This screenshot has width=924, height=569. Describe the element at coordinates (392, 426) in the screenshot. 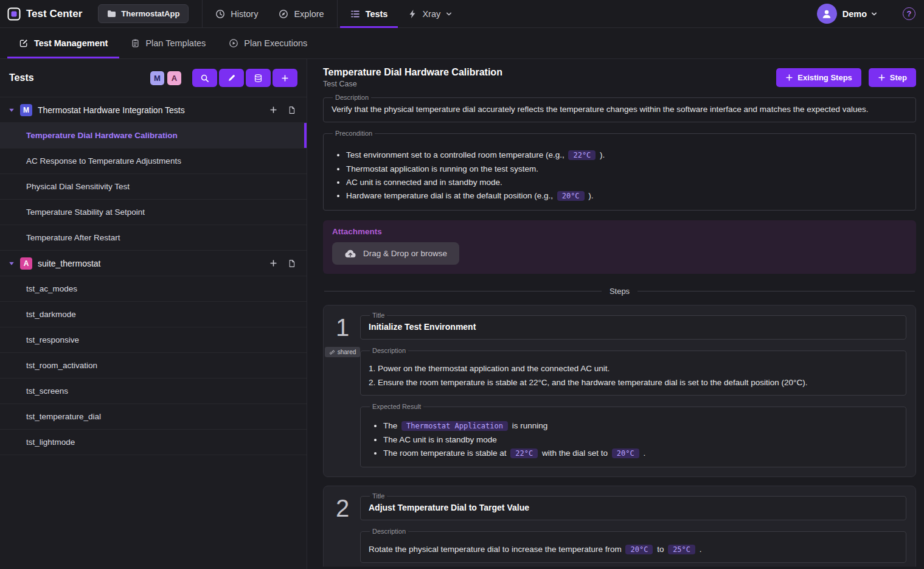

I see `text-segment: The` at that location.